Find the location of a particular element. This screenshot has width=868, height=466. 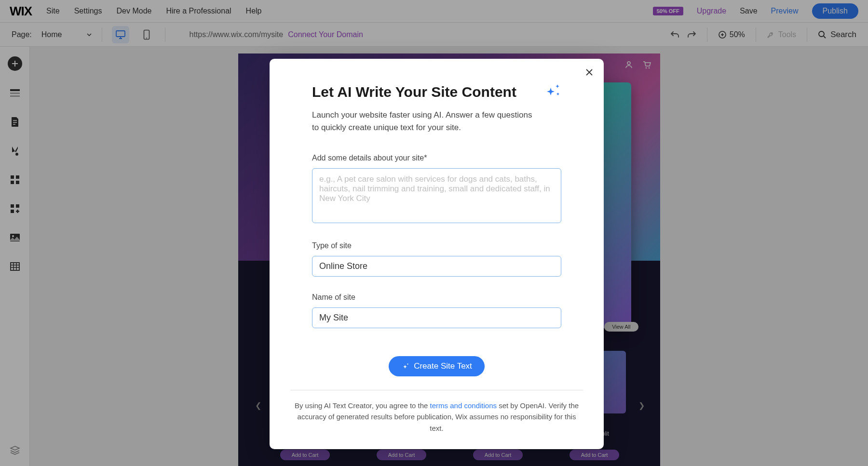

footer-text-pre: By using AI Text Creator, you agree to t… is located at coordinates (363, 406).